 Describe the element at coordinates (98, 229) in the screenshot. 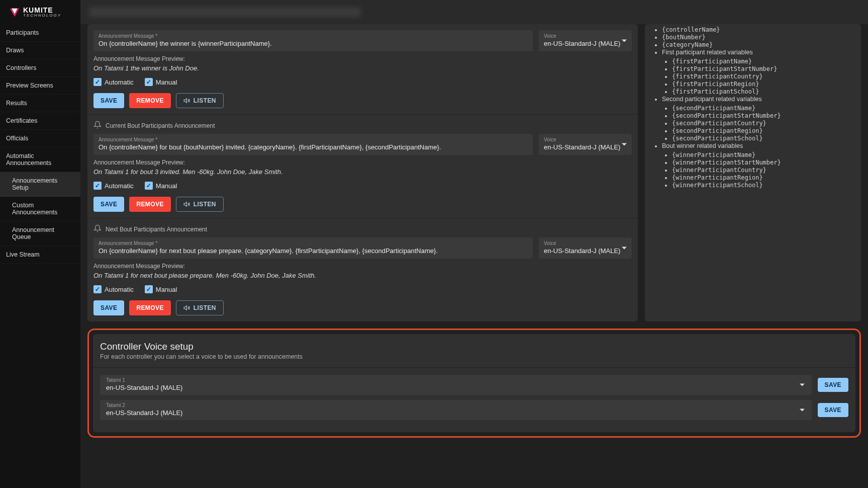

I see `bell-icon` at that location.